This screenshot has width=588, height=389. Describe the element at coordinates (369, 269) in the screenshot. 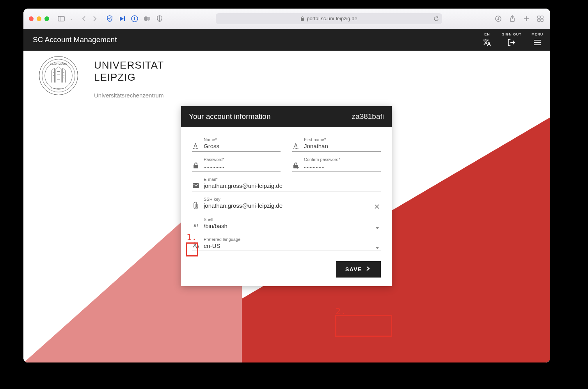

I see `chevron-right-icon` at that location.